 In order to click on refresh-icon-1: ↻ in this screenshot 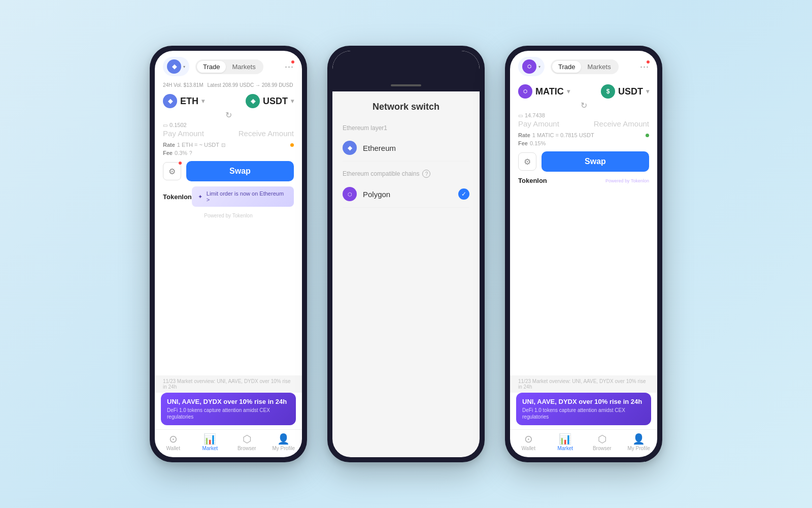, I will do `click(228, 115)`.